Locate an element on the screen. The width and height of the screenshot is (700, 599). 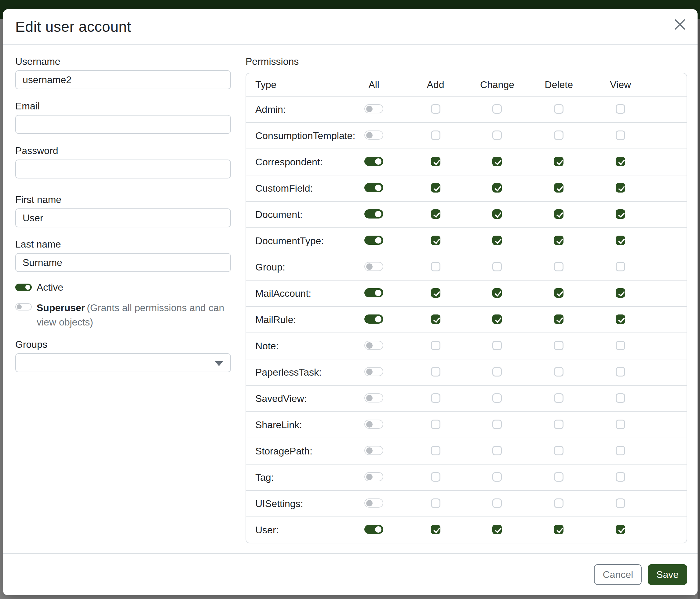
email-input is located at coordinates (123, 124).